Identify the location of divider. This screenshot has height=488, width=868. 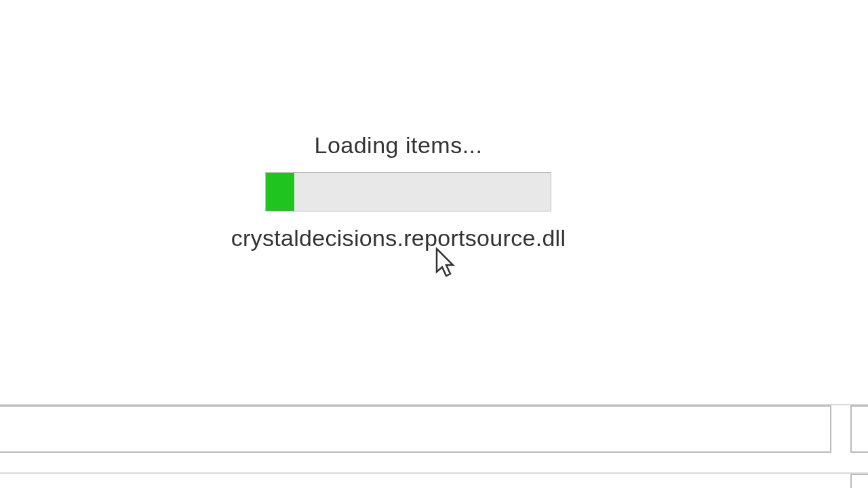
(434, 473).